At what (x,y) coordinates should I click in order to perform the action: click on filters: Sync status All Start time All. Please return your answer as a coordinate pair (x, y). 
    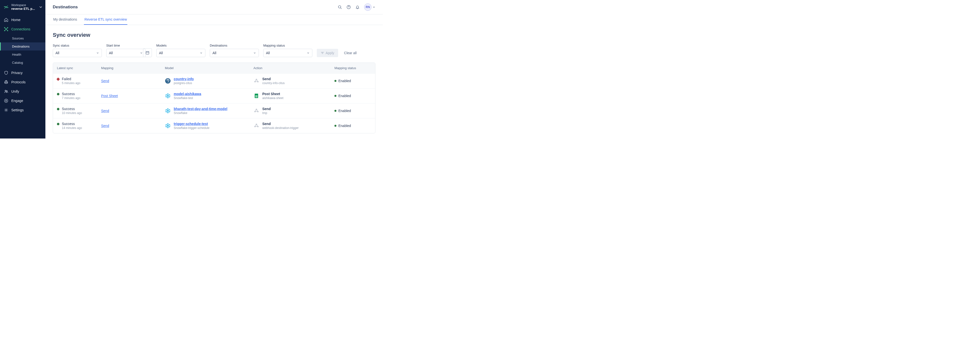
    Looking at the image, I should click on (214, 50).